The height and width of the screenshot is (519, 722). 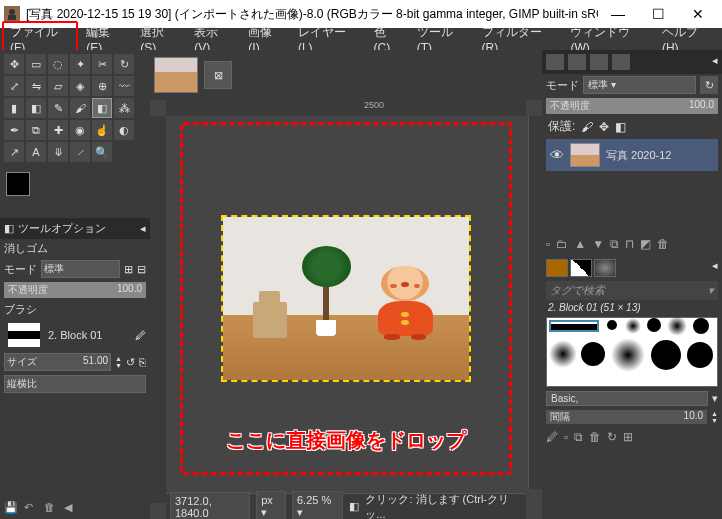 I want to click on layer-up-icon: ▲, so click(x=580, y=244).